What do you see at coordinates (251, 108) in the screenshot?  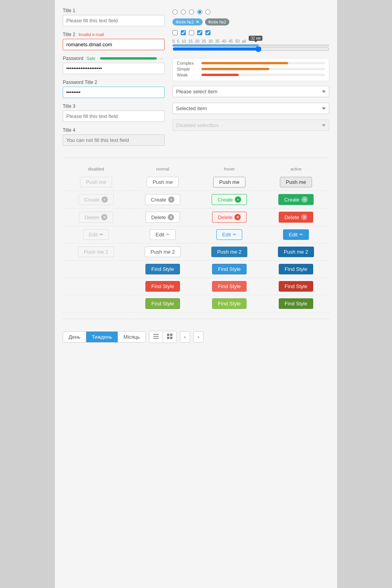 I see `select-2: Selected item` at bounding box center [251, 108].